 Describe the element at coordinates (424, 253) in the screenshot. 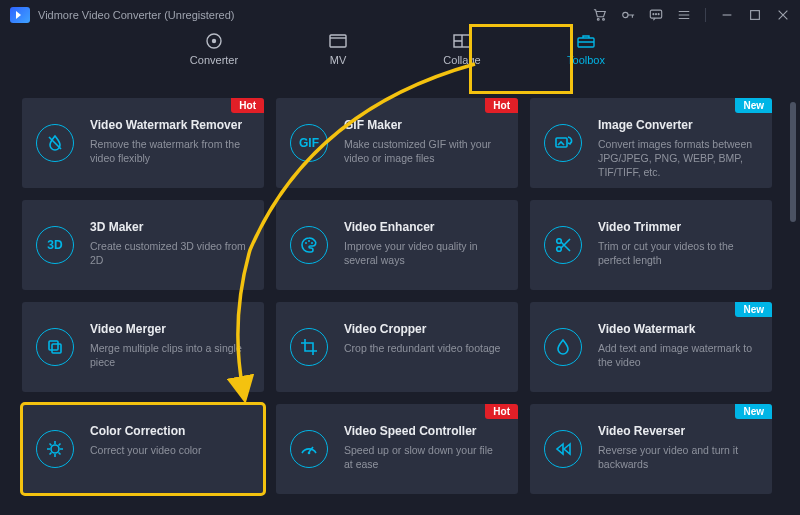

I see `tool-description: Improve your video quality in several wa…` at that location.